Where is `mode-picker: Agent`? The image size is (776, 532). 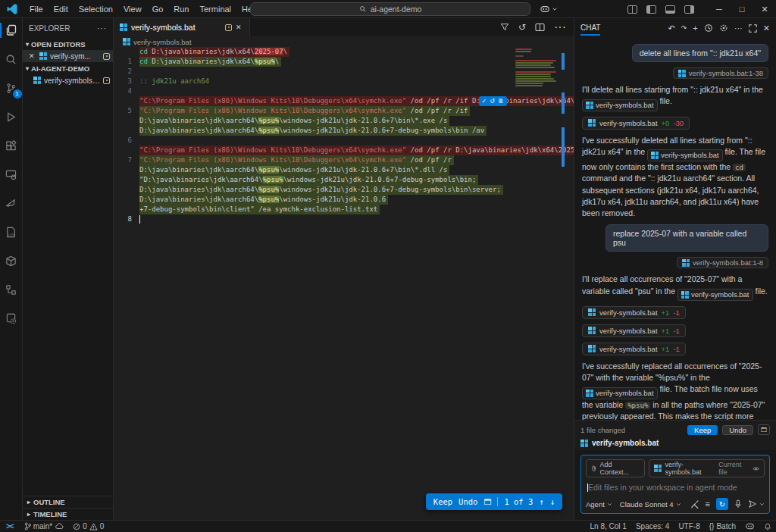
mode-picker: Agent is located at coordinates (599, 505).